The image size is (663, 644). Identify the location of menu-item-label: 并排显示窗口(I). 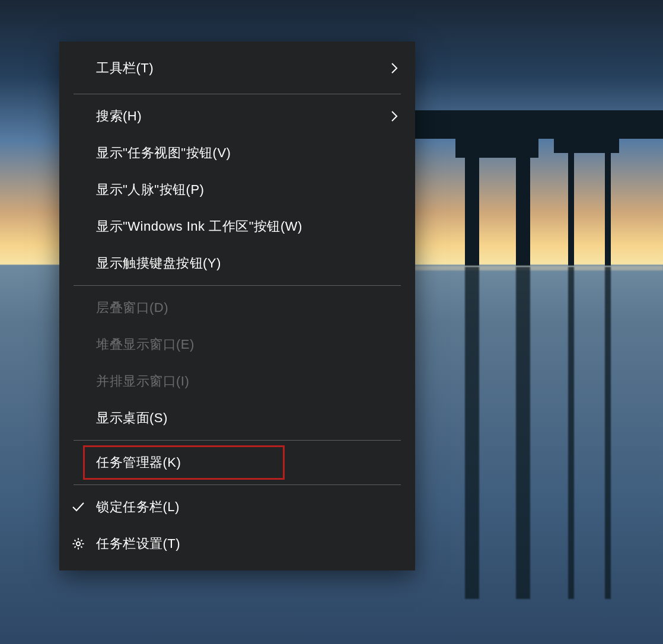
(239, 381).